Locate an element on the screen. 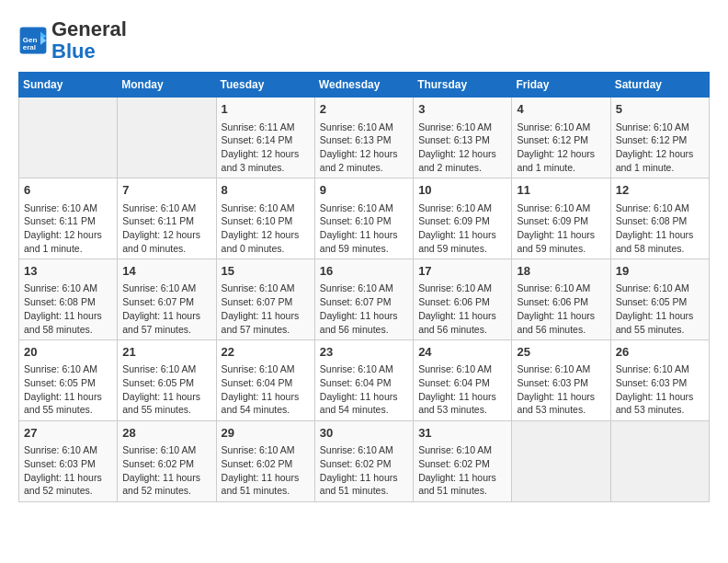 The height and width of the screenshot is (563, 728). day-number: 26 is located at coordinates (660, 352).